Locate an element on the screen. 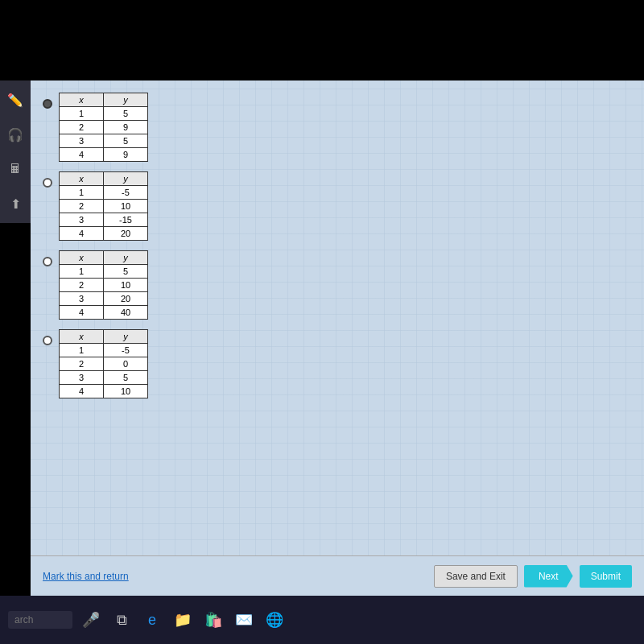 This screenshot has height=644, width=644. taskbar-search is located at coordinates (40, 620).